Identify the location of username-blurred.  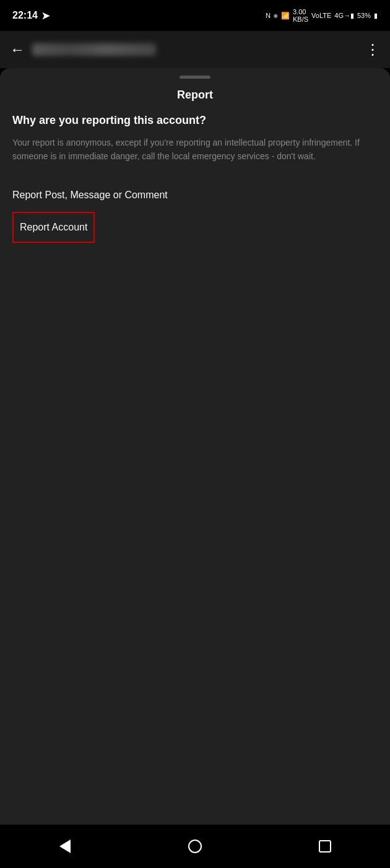
(94, 50).